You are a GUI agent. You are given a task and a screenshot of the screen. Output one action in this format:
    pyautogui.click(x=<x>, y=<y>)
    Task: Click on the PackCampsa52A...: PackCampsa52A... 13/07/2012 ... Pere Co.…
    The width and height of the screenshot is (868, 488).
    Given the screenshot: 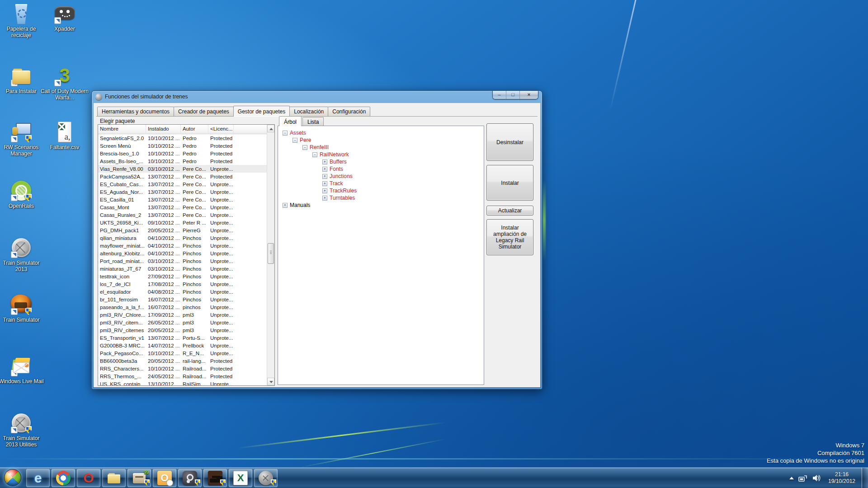 What is the action you would take?
    pyautogui.click(x=183, y=176)
    